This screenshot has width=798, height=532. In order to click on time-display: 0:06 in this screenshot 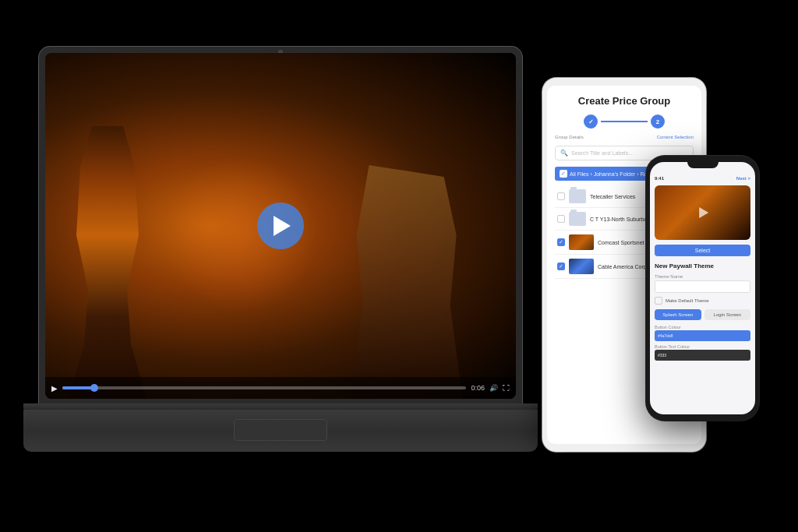, I will do `click(478, 388)`.